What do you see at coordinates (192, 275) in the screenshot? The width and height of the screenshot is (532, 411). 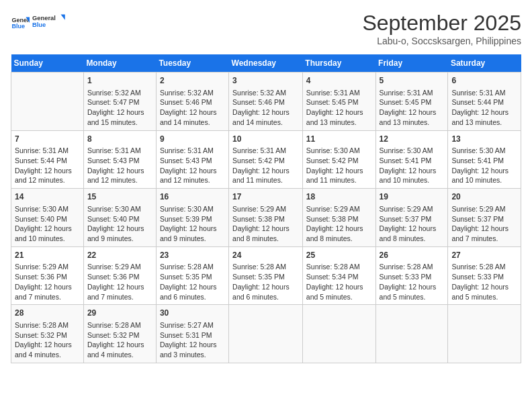 I see `calendar-cell: 23Sunrise: 5:28 AMSunset: 5:35 PMDayligh…` at bounding box center [192, 275].